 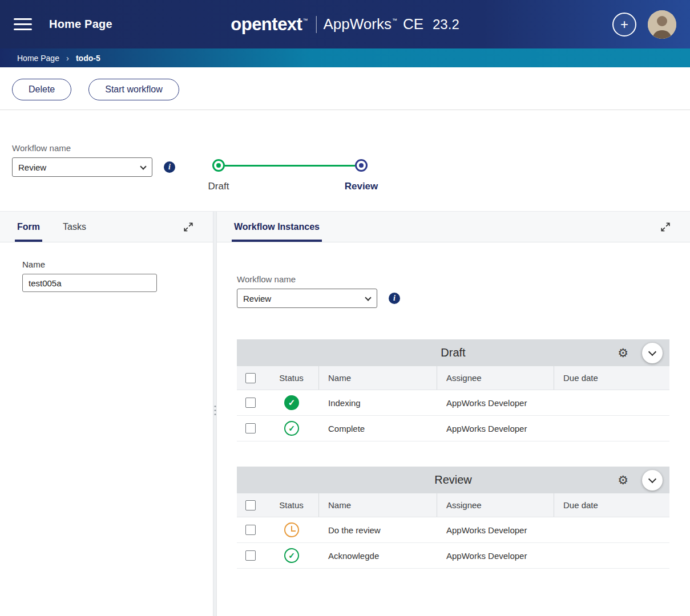 I want to click on brand-logo: opentext™ AppWorks™ CE 23.2, so click(x=345, y=25).